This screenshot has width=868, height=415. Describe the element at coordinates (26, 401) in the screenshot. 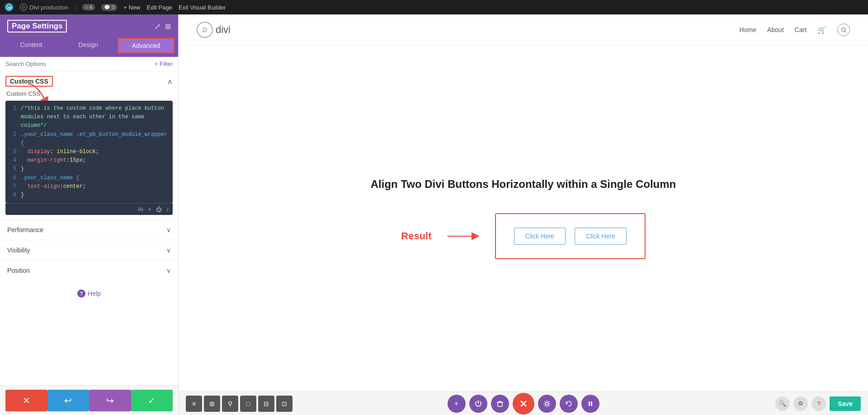

I see `discard-button: ✕` at that location.